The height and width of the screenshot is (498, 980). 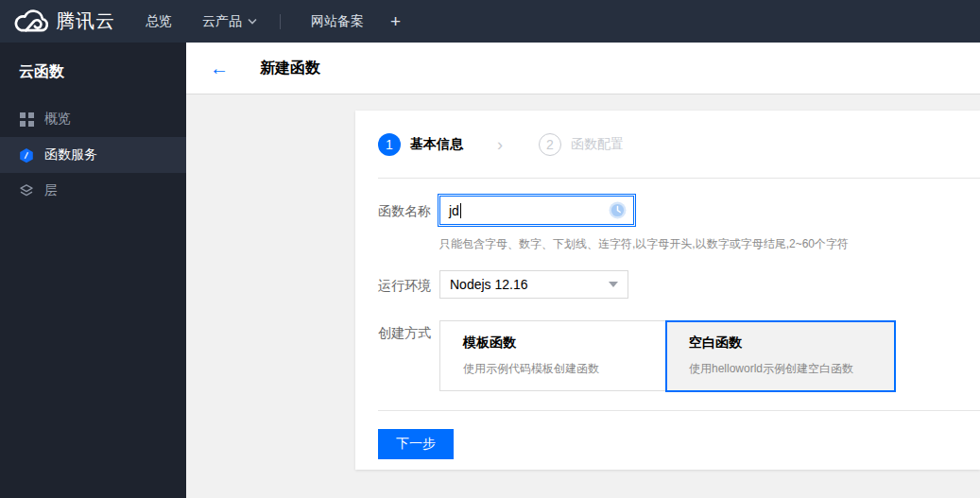 I want to click on method-title: 空白函数, so click(x=792, y=343).